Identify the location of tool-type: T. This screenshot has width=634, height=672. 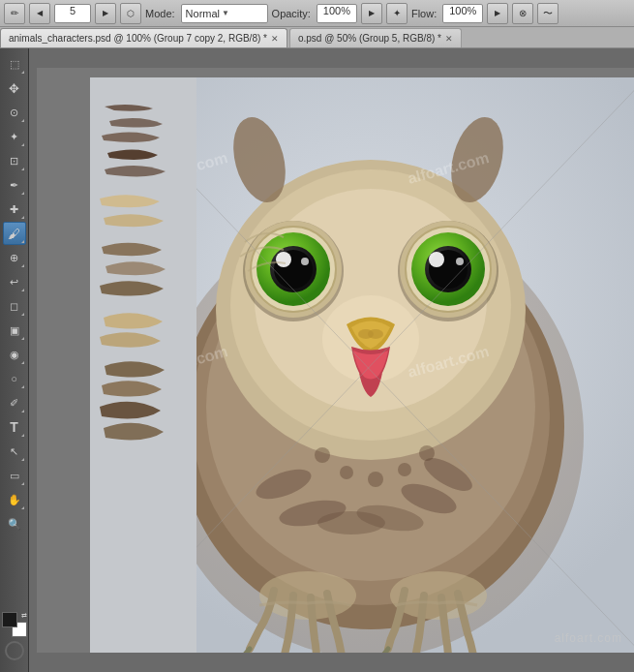
(15, 427).